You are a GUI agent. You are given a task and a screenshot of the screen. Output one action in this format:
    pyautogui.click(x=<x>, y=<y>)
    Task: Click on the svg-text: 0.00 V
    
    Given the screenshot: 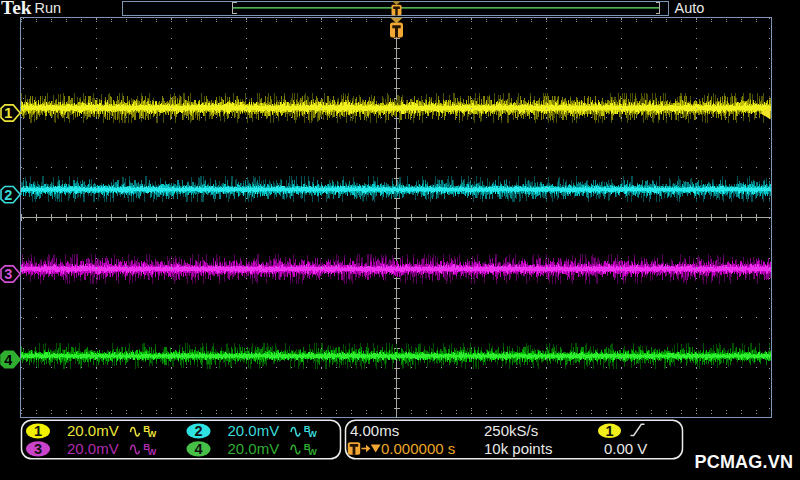 What is the action you would take?
    pyautogui.click(x=626, y=448)
    